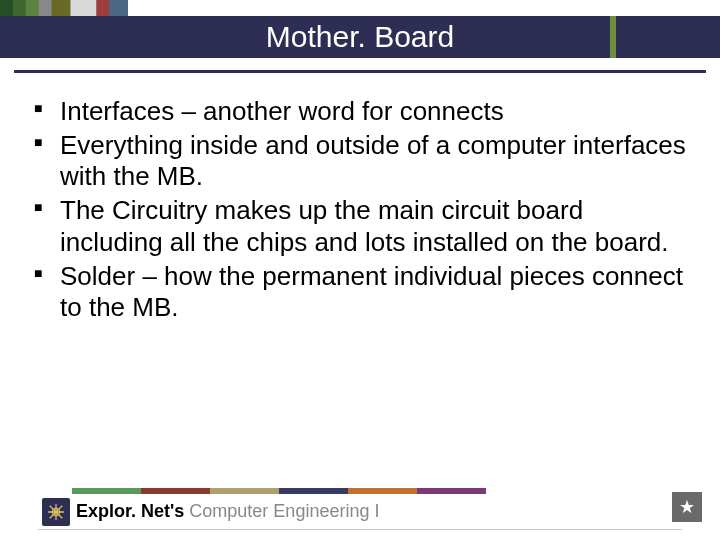 This screenshot has width=720, height=540. What do you see at coordinates (360, 112) in the screenshot?
I see `bullet-item: Interfaces – another word for connects` at bounding box center [360, 112].